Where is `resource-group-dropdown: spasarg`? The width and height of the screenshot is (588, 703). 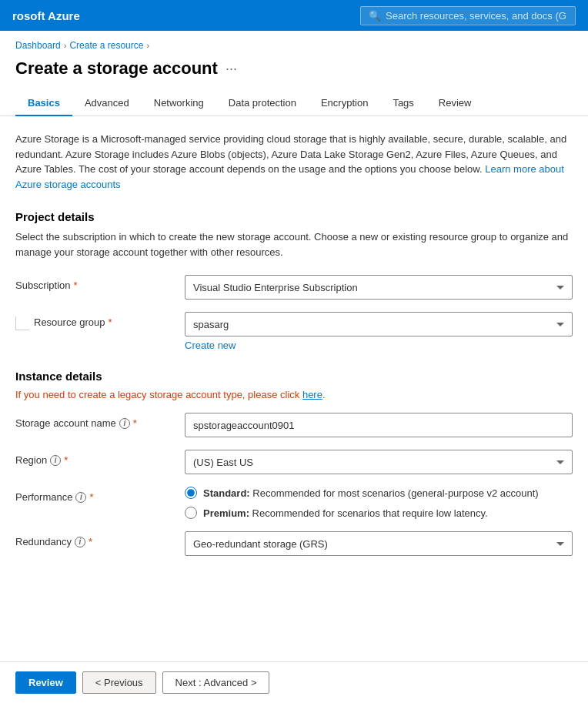
resource-group-dropdown: spasarg is located at coordinates (379, 324).